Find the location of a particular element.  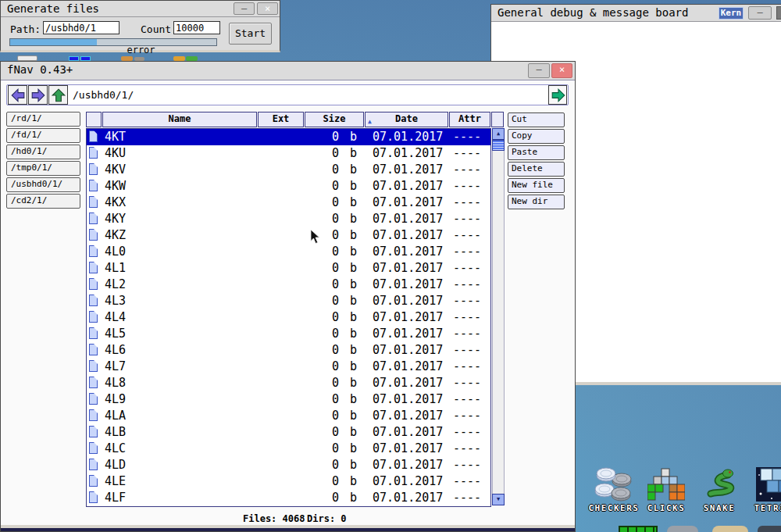

drive-button-cd2-1: /cd2/1/ is located at coordinates (44, 202).